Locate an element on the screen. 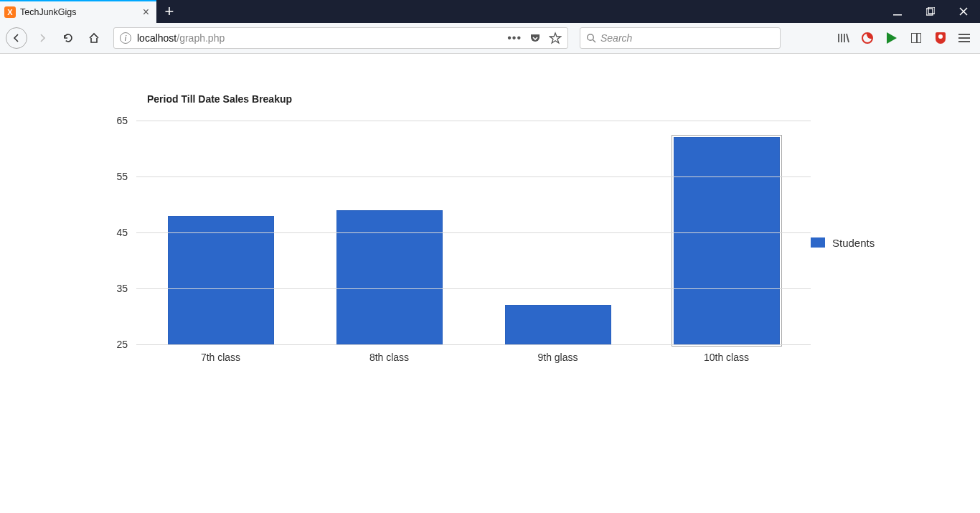 The height and width of the screenshot is (513, 980). chart-x-tick-label: 10th class is located at coordinates (726, 357).